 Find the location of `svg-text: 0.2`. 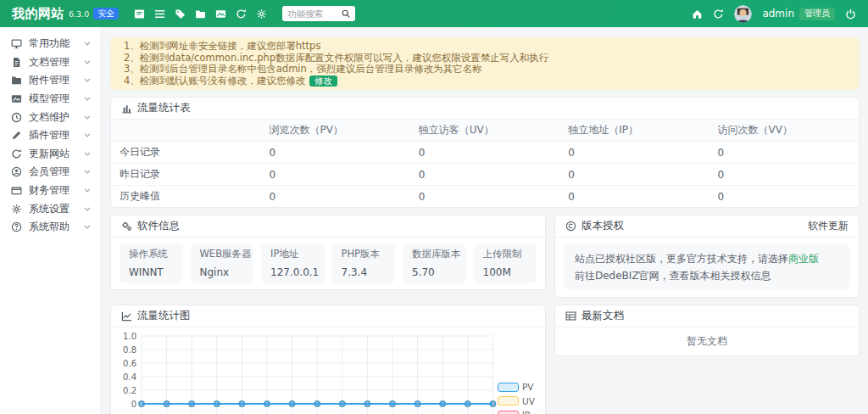

svg-text: 0.2 is located at coordinates (130, 390).